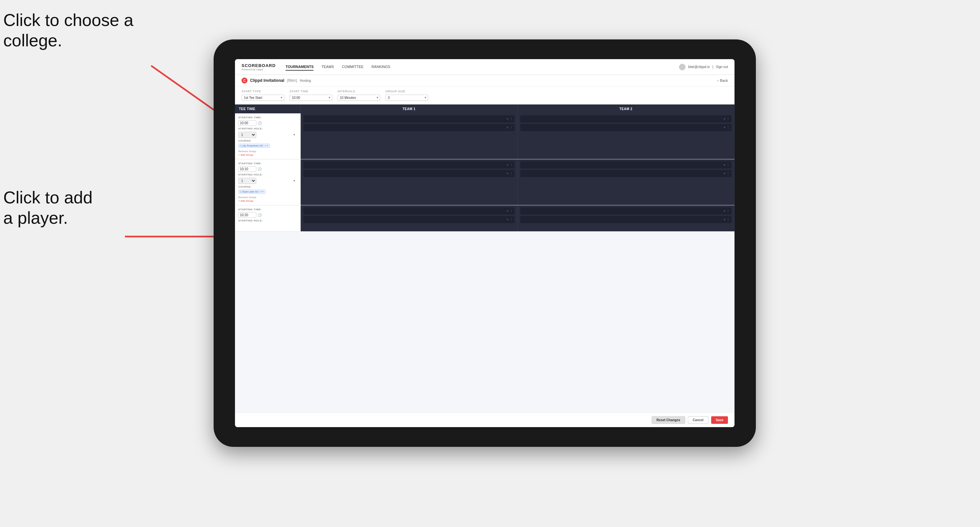  Describe the element at coordinates (485, 183) in the screenshot. I see `group-row-2: STARTING TIME: 🕐 STARTING HOLE: 1 COURSE…` at that location.